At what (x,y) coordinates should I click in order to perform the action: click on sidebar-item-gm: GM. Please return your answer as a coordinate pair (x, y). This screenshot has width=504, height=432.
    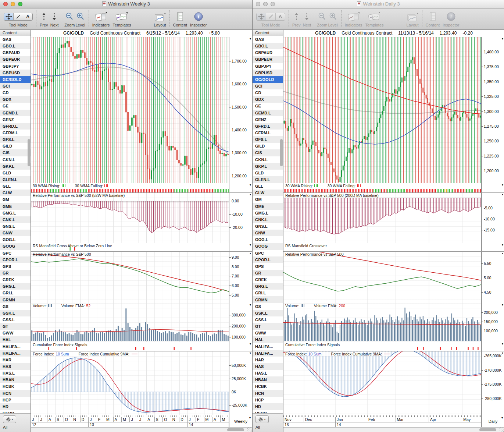
    Looking at the image, I should click on (15, 199).